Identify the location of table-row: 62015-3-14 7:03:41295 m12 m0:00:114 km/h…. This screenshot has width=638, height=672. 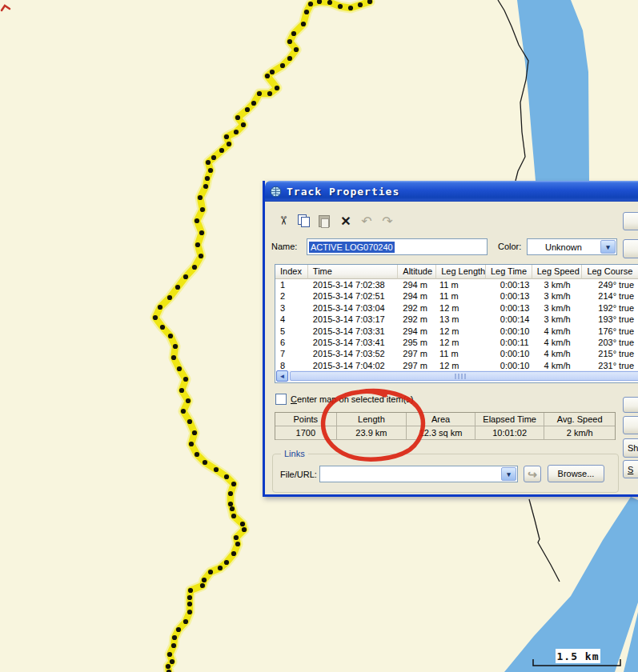
(456, 342).